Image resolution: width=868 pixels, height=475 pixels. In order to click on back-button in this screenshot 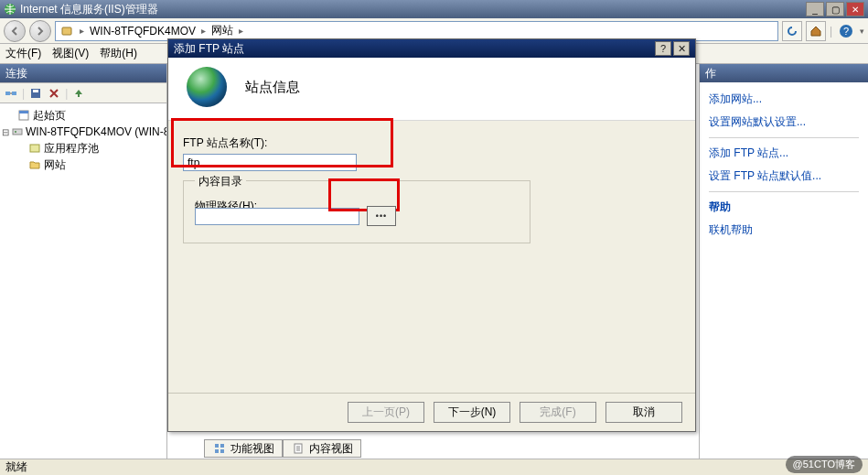, I will do `click(15, 31)`.